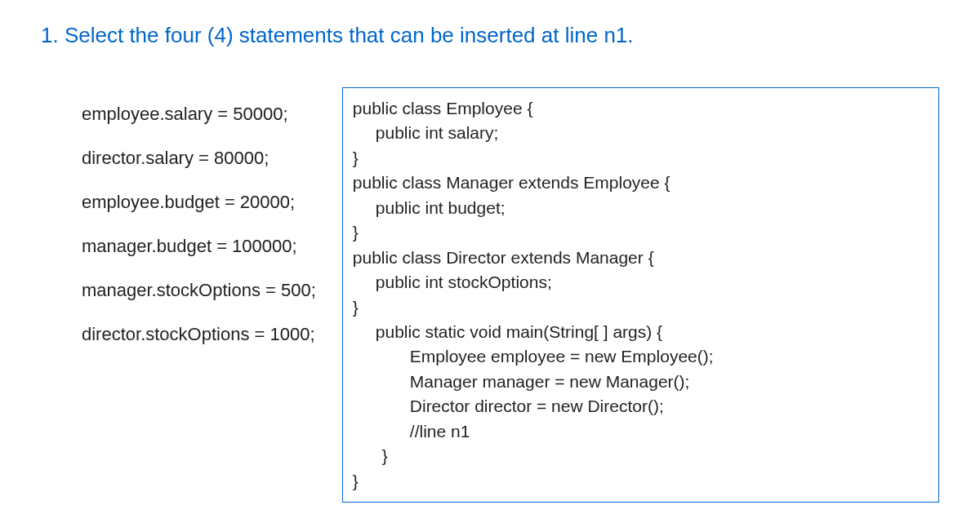  I want to click on option-item: employee.salary = 50000;, so click(199, 114).